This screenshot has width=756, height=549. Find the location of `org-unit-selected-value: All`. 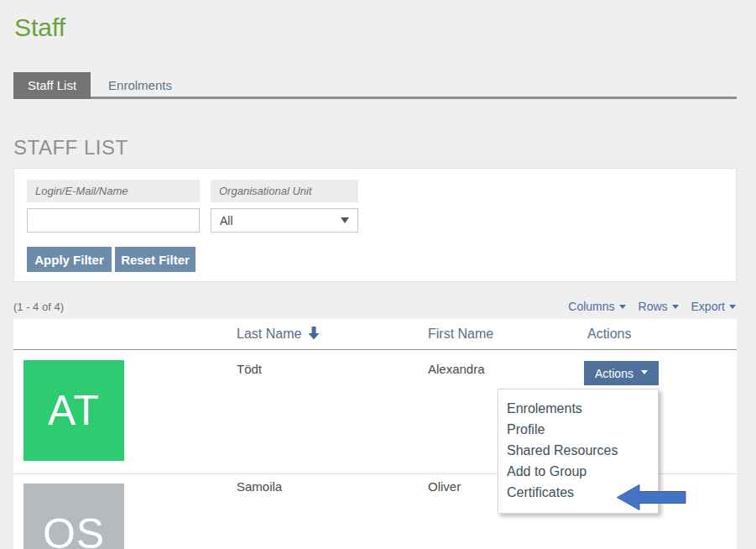

org-unit-selected-value: All is located at coordinates (227, 221).